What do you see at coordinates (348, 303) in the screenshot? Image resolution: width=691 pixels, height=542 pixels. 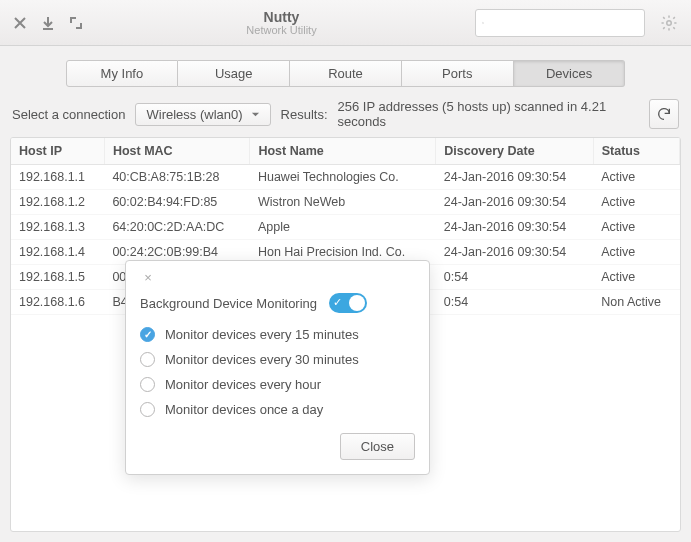 I see `monitoring-toggle: ✓` at bounding box center [348, 303].